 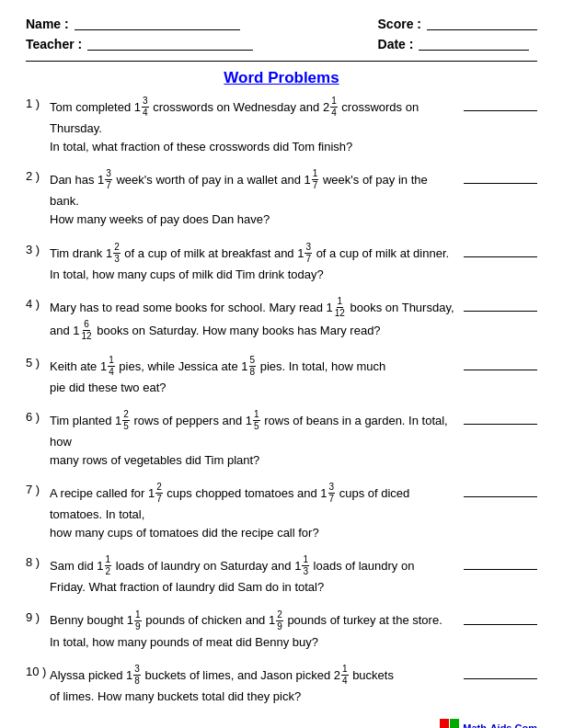 What do you see at coordinates (257, 421) in the screenshot?
I see `fraction: 15` at bounding box center [257, 421].